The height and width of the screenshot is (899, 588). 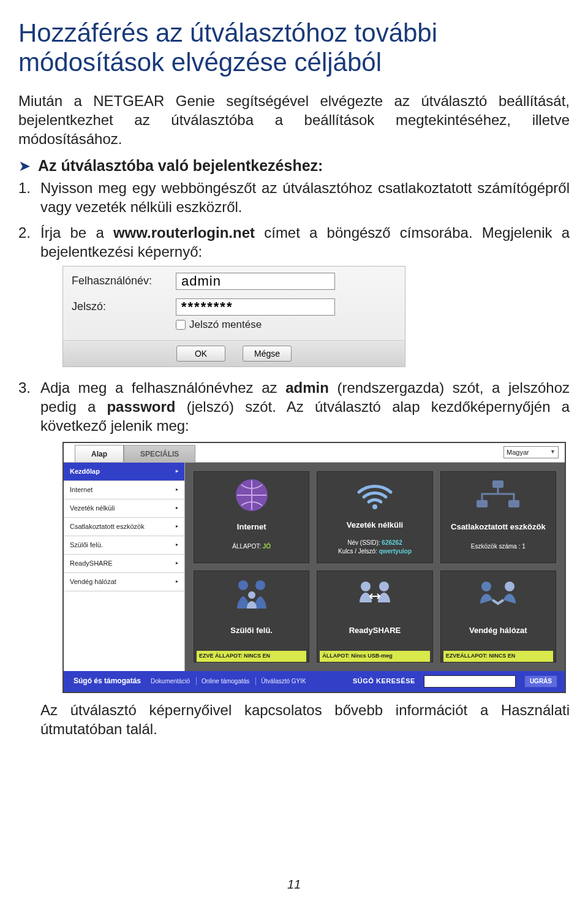 I want to click on sidebar: Kezdőlap▸ Internet▸ Vezeték nélküli▸ Csa…, so click(x=124, y=567).